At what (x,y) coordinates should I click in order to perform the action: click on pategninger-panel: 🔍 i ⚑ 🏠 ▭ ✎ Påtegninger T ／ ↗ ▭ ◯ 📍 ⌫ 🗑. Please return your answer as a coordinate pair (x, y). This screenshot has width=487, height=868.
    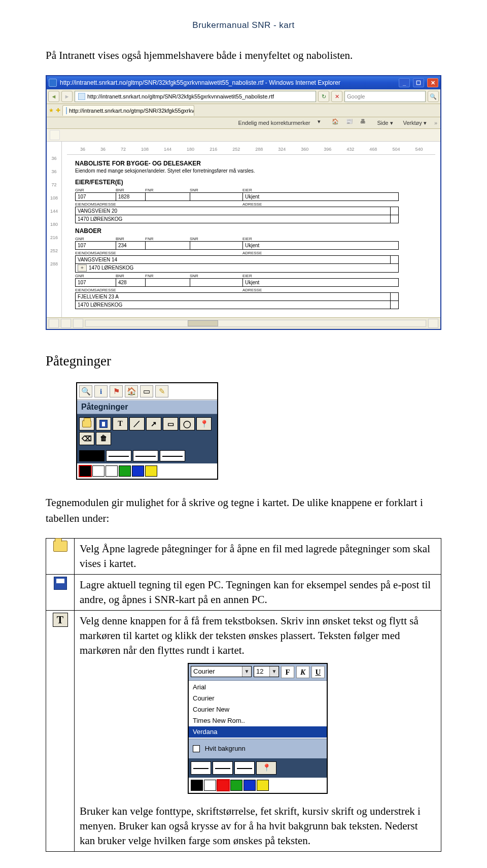
    Looking at the image, I should click on (147, 431).